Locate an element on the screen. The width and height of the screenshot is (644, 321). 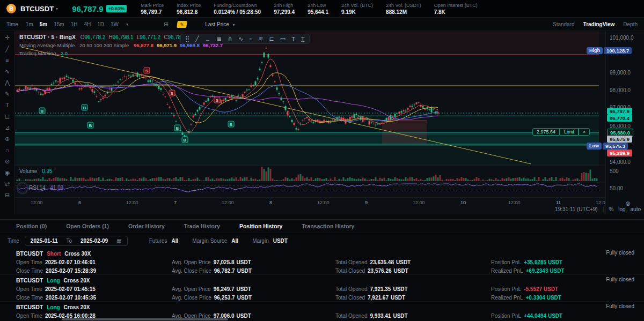
row-field: Total Opened9,933.41USDT is located at coordinates (371, 316).